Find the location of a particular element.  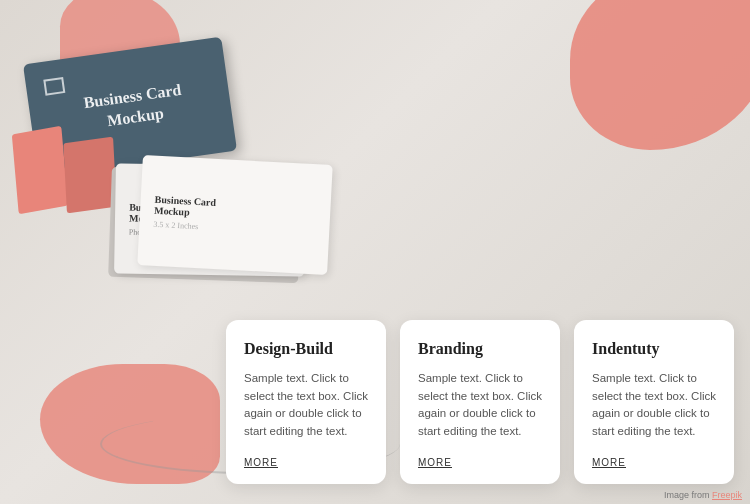

card-3-text: Sample text. Click to select the text bo… is located at coordinates (654, 406).